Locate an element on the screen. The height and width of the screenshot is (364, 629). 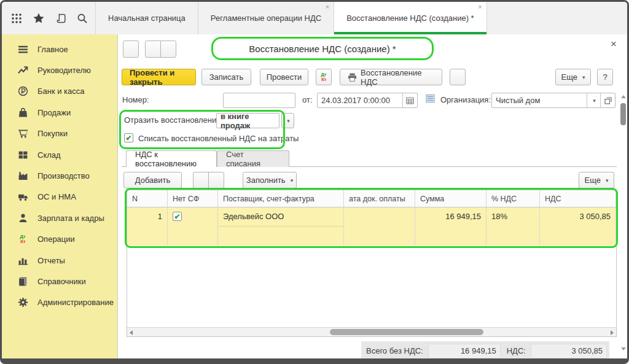
restore-reflect-combo: в книге продаж is located at coordinates (248, 120).